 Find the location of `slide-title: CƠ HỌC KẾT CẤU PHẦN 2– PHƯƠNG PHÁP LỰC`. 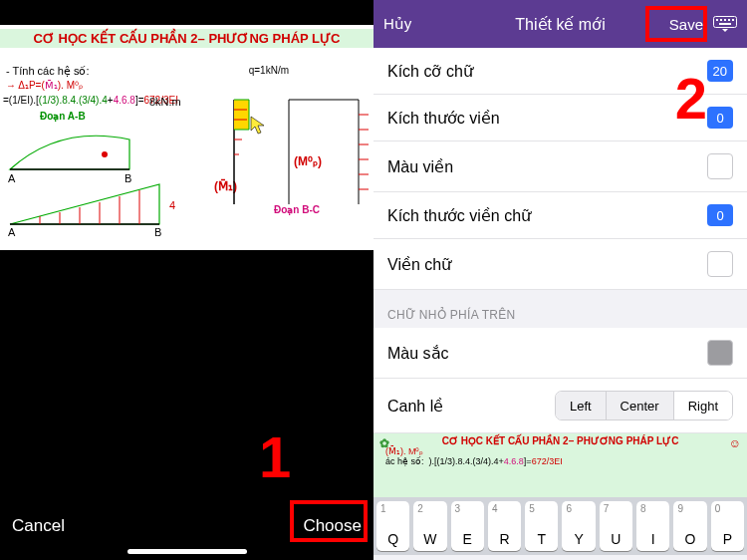

slide-title: CƠ HỌC KẾT CẤU PHẦN 2– PHƯƠNG PHÁP LỰC is located at coordinates (187, 38).